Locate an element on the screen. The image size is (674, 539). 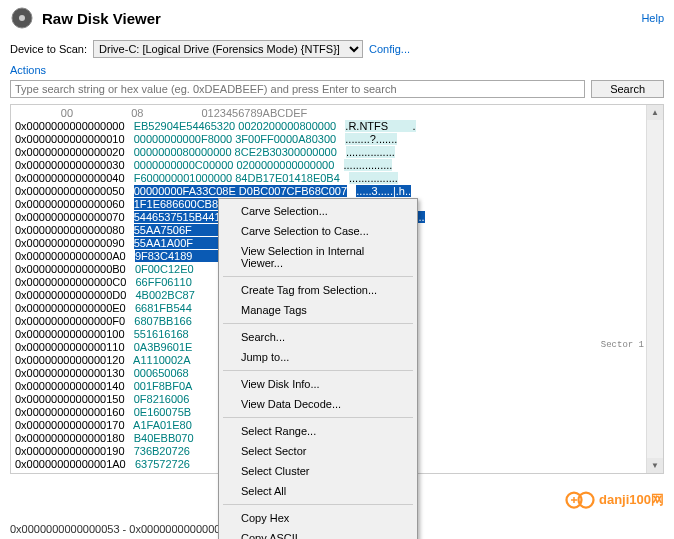
sector-label: Sector 1 is located at coordinates (622, 345).